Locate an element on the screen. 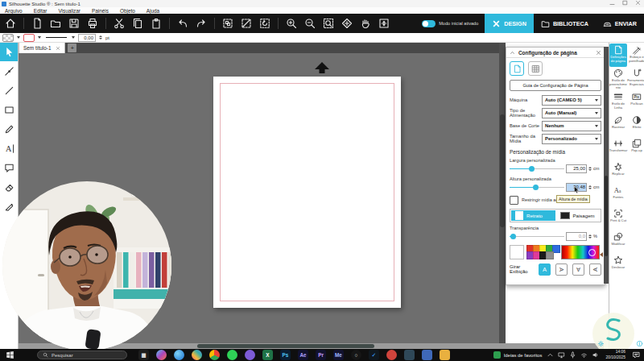  redo-icon is located at coordinates (201, 23).